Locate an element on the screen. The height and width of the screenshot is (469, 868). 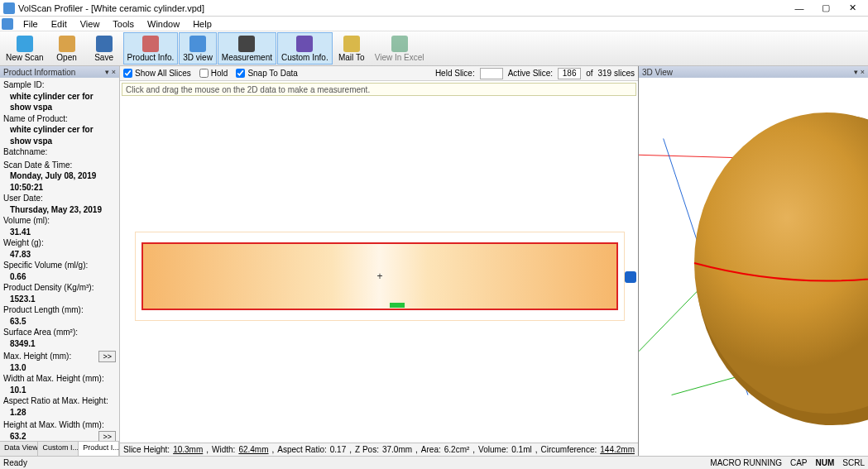
lbl-sv: Specific Volume (ml/g): is located at coordinates (60, 266).